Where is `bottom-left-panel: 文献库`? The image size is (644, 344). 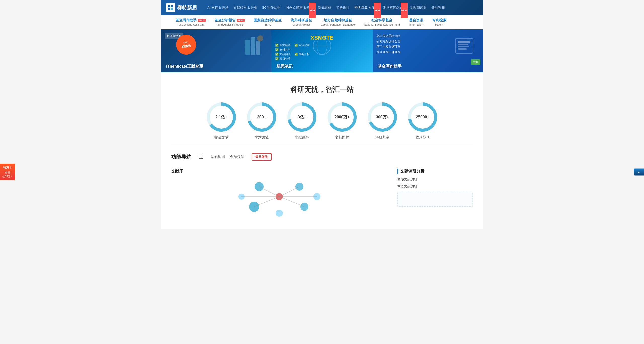
bottom-left-panel: 文献库 is located at coordinates (279, 193).